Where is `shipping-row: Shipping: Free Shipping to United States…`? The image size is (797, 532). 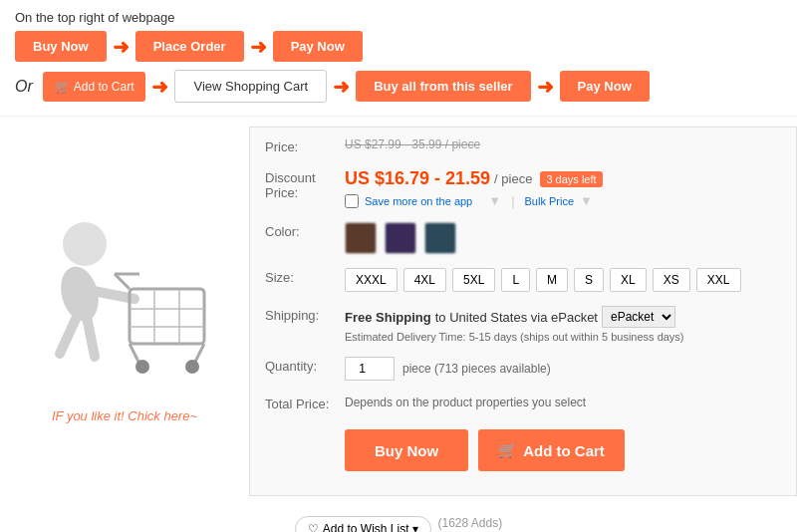
shipping-row: Shipping: Free Shipping to United States… is located at coordinates (523, 325).